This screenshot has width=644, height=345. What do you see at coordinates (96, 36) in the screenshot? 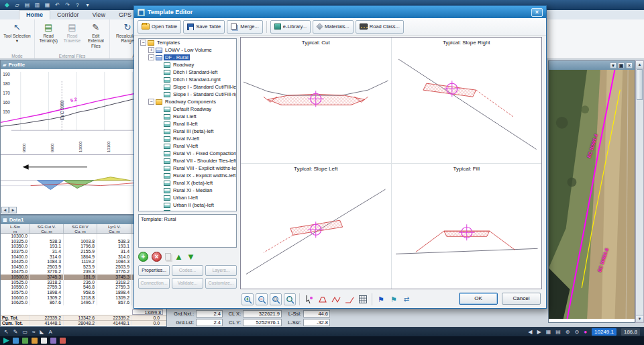
I see `edit-external-files-button: ✎ Edit External Files` at bounding box center [96, 36].